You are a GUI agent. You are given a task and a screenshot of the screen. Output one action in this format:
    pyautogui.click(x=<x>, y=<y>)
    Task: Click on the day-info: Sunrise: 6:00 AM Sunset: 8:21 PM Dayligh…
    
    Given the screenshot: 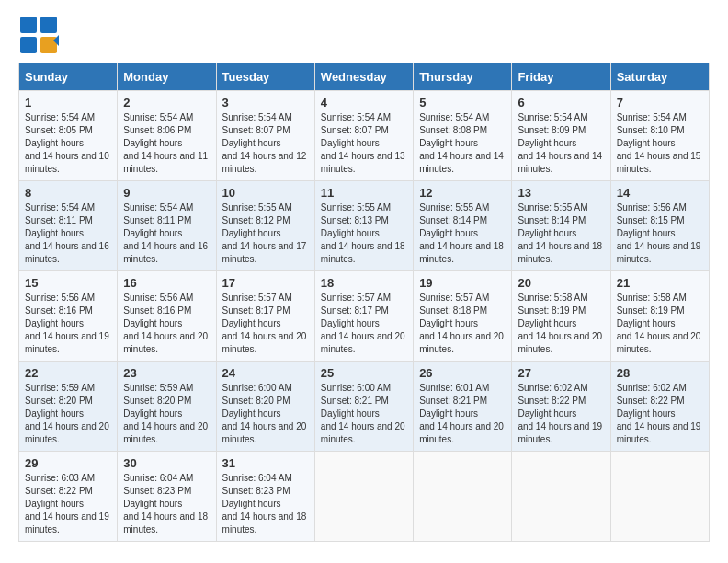 What is the action you would take?
    pyautogui.click(x=364, y=414)
    